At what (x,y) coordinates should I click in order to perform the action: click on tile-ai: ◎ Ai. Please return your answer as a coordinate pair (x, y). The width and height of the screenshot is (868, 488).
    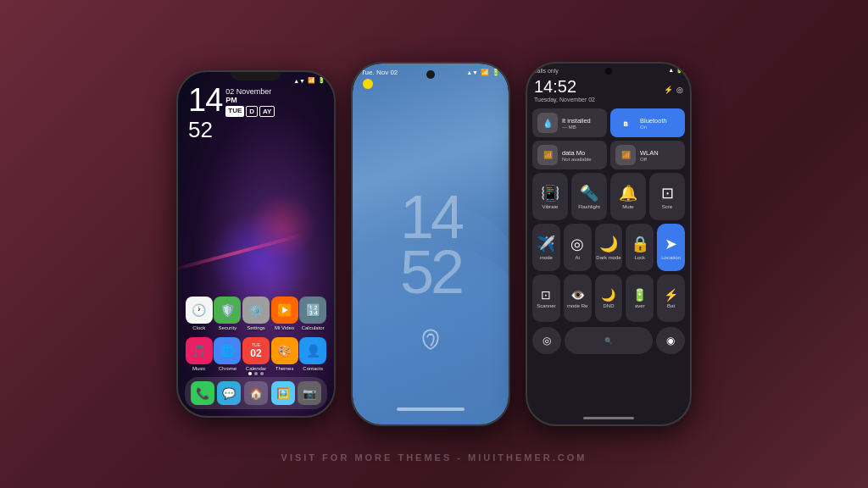
    Looking at the image, I should click on (578, 247).